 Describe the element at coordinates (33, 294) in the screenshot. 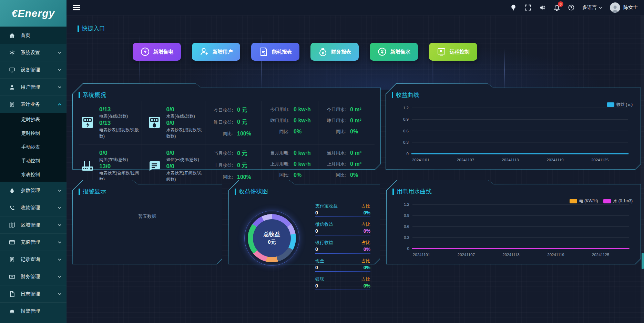

I see `sidebar-item-log-management: 日志管理` at that location.